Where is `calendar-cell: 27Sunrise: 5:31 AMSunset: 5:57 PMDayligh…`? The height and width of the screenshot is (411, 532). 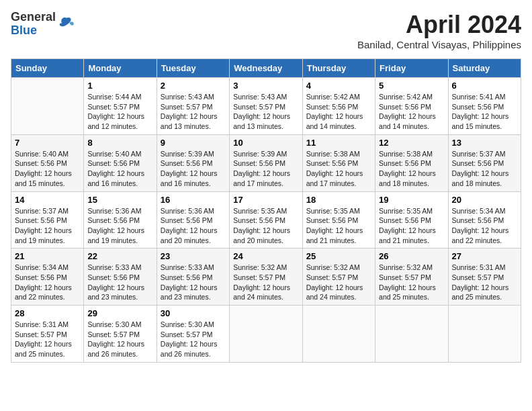
calendar-cell: 27Sunrise: 5:31 AMSunset: 5:57 PMDayligh… is located at coordinates (484, 277).